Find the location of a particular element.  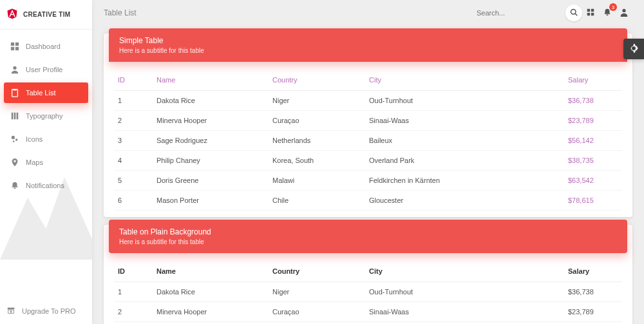

cell-country: Curaçao is located at coordinates (317, 312).